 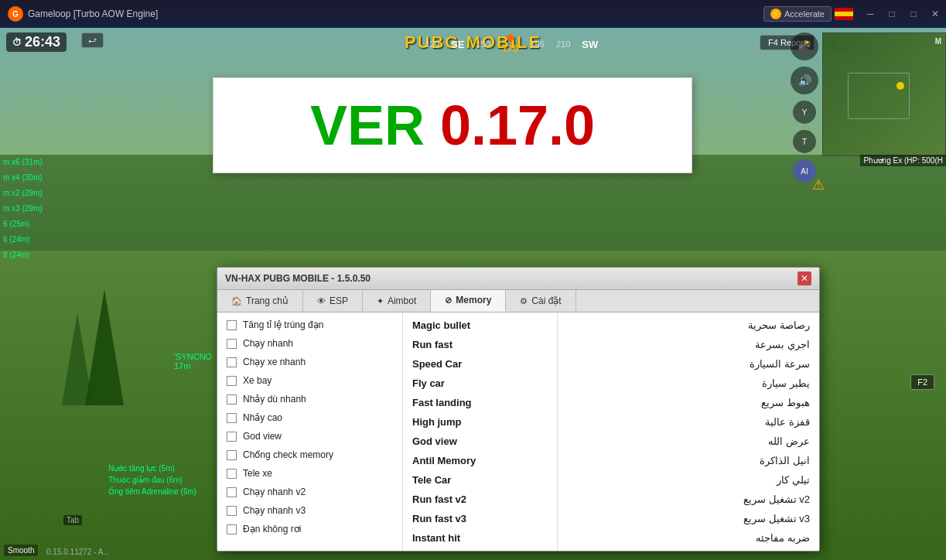 I want to click on settings-icon: ⚙, so click(x=524, y=302).